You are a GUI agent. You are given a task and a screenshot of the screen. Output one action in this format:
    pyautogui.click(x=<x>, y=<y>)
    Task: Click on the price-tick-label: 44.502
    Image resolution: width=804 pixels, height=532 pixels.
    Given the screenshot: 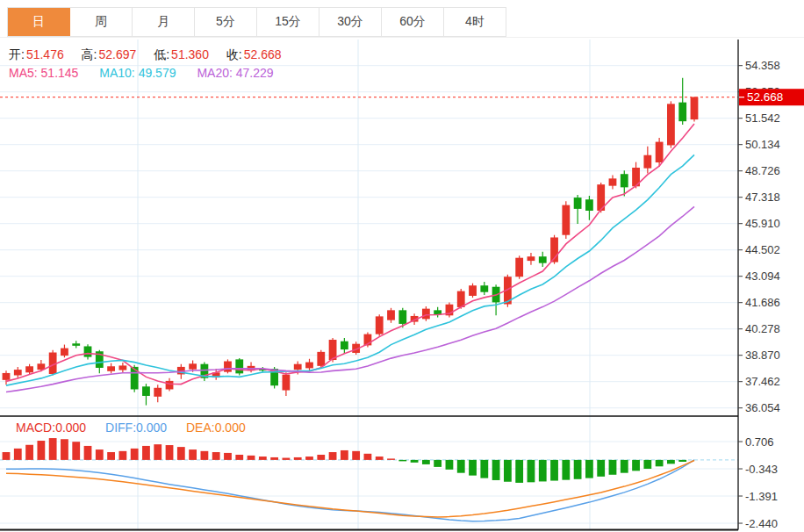 What is the action you would take?
    pyautogui.click(x=763, y=249)
    